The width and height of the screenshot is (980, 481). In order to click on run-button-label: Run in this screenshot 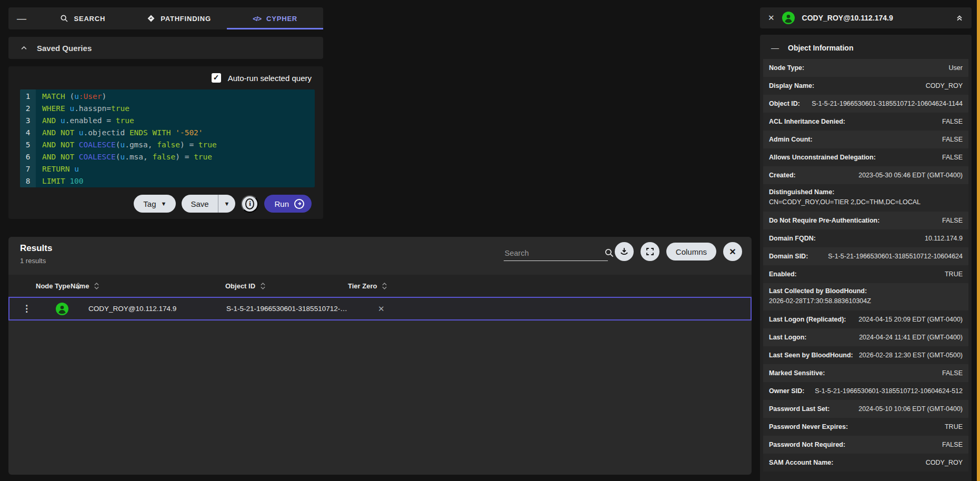, I will do `click(282, 204)`.